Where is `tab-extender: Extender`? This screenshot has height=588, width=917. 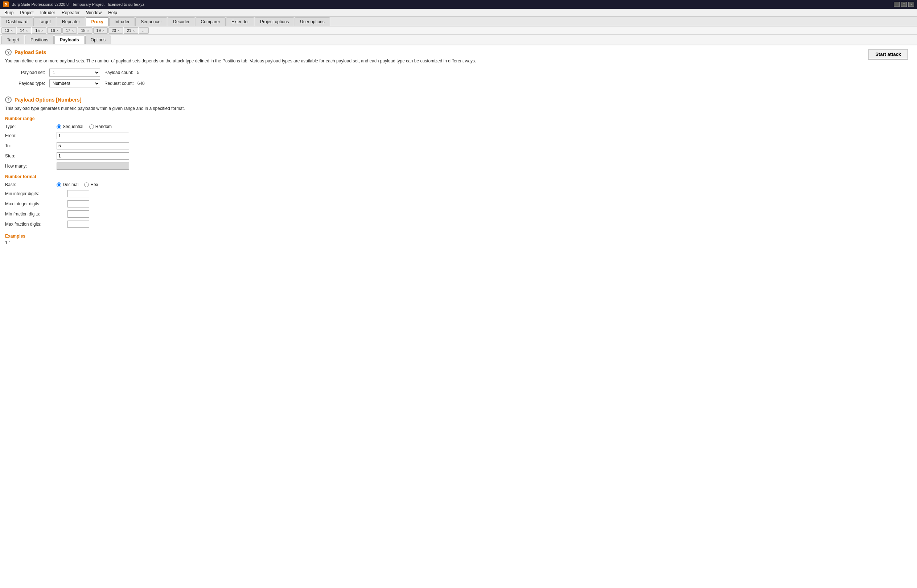 tab-extender: Extender is located at coordinates (240, 21).